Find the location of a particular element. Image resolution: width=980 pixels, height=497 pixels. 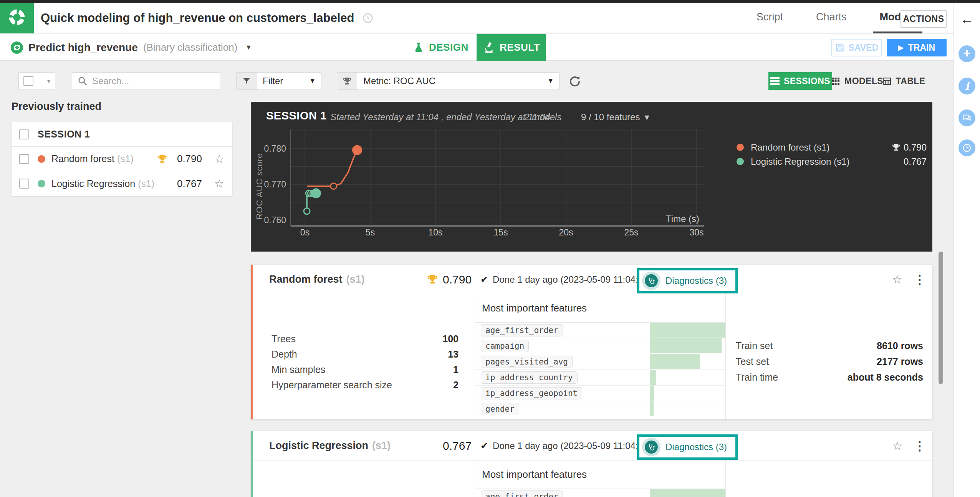

param-row: Min samples1 is located at coordinates (364, 369).